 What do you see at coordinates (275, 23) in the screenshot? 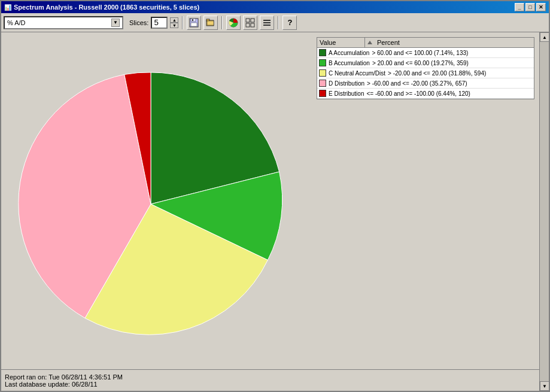
I see `toolbar: % A/D ▼ Slices: ▲ ▼` at bounding box center [275, 23].